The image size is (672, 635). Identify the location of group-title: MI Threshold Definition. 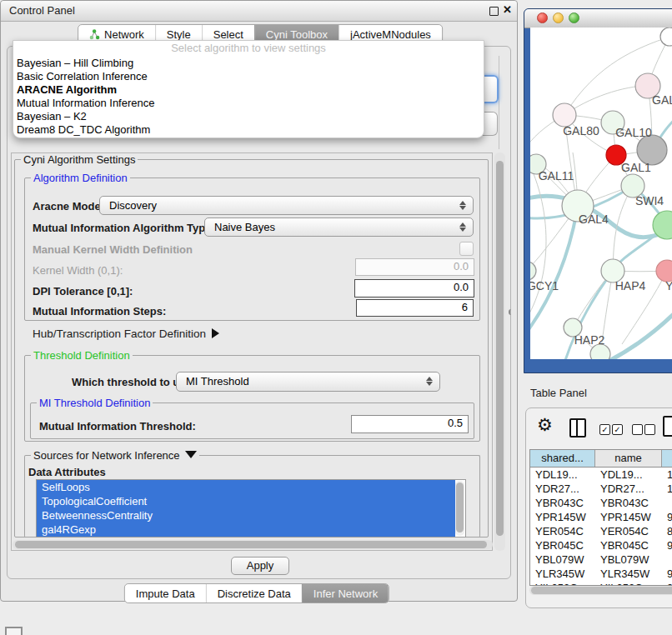
(95, 403).